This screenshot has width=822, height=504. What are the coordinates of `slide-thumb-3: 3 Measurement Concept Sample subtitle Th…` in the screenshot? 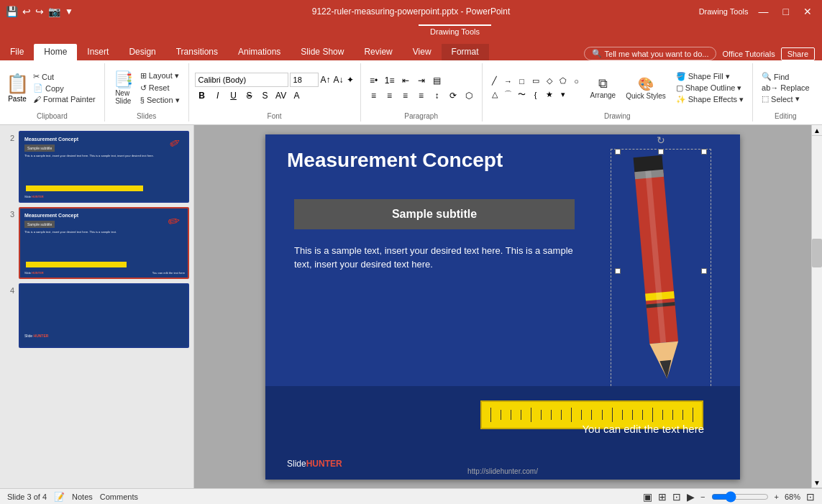 It's located at (96, 243).